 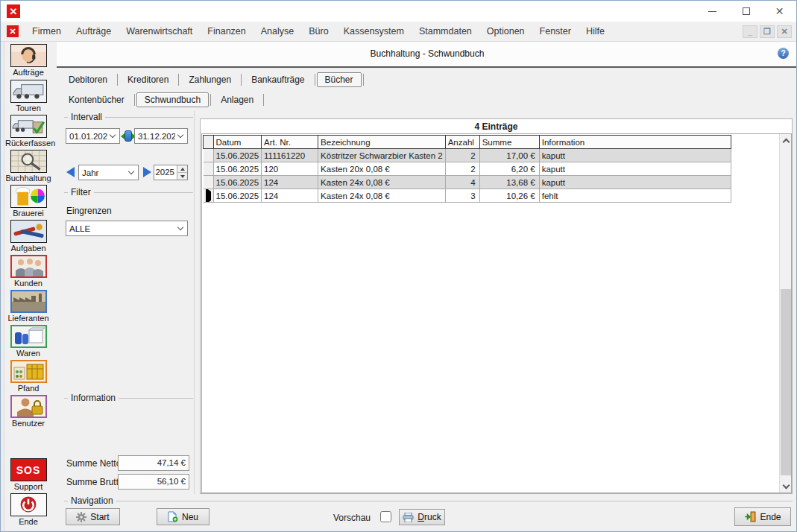 What do you see at coordinates (786, 486) in the screenshot?
I see `scroll-down-button` at bounding box center [786, 486].